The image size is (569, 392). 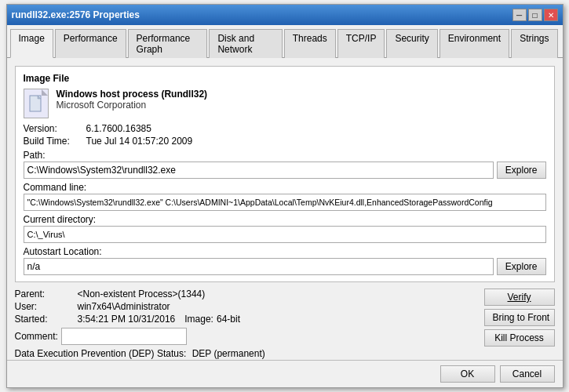 I want to click on minimize-button: ─, so click(x=520, y=15).